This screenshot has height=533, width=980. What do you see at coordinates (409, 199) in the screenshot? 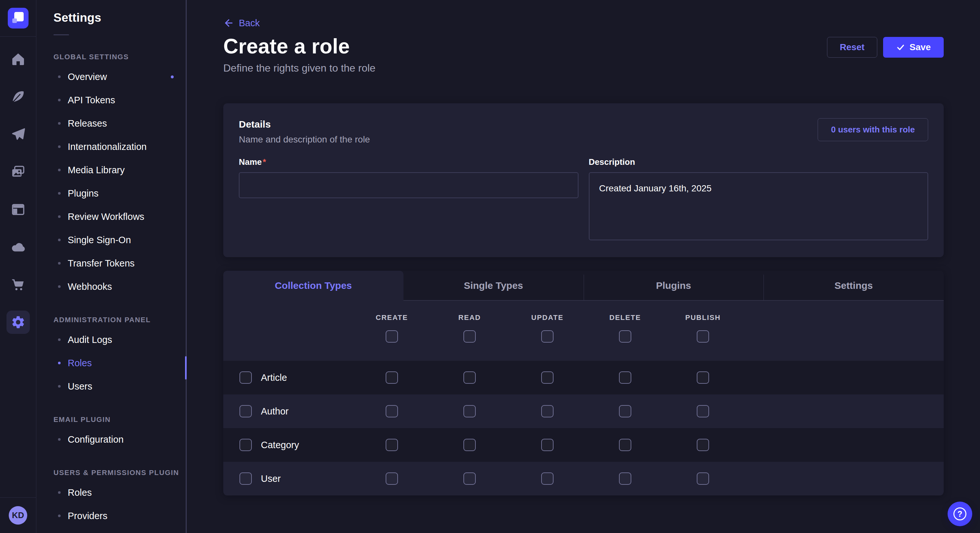
I see `name-field-group: Name*` at bounding box center [409, 199].